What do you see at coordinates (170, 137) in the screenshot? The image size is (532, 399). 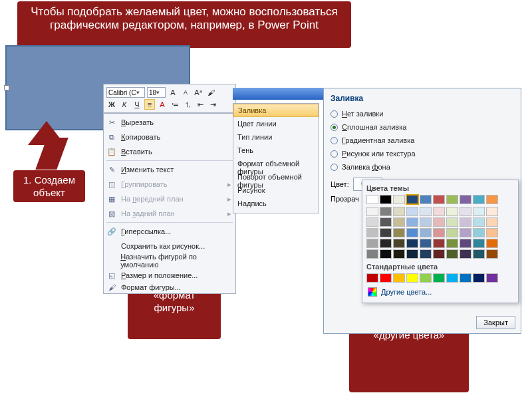 I see `menu-item: ⧉Копировать` at bounding box center [170, 137].